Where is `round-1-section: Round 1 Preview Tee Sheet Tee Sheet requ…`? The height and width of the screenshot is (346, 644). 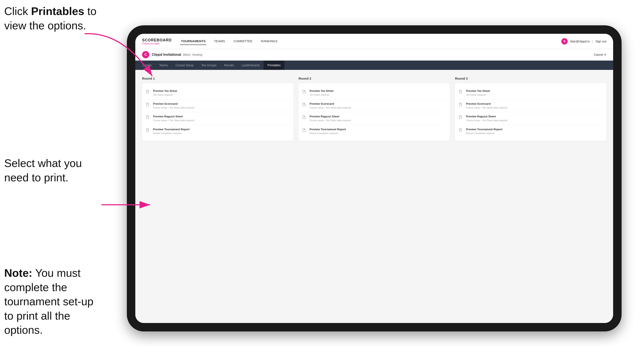
round-1-section: Round 1 Preview Tee Sheet Tee Sheet requ… is located at coordinates (218, 109).